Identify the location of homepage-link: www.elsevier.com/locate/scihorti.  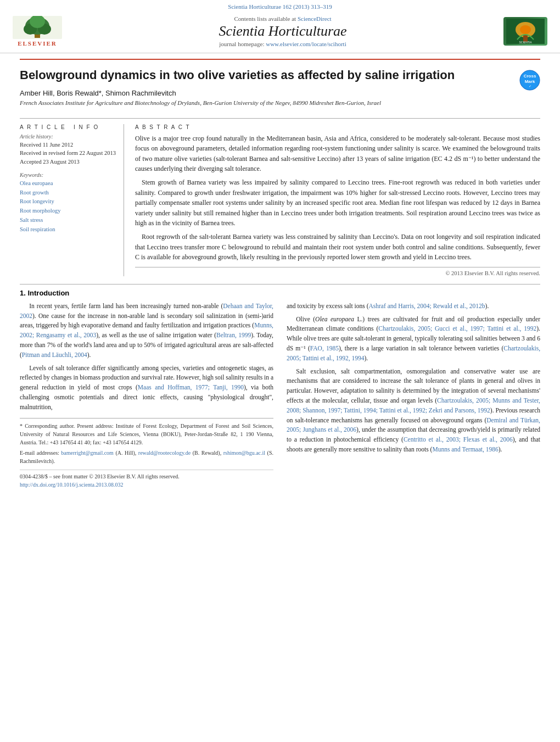
(306, 44).